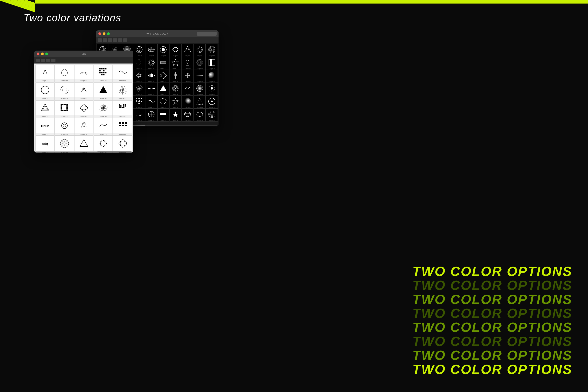 This screenshot has width=588, height=392. I want to click on shape-item: Shape 36, so click(164, 90).